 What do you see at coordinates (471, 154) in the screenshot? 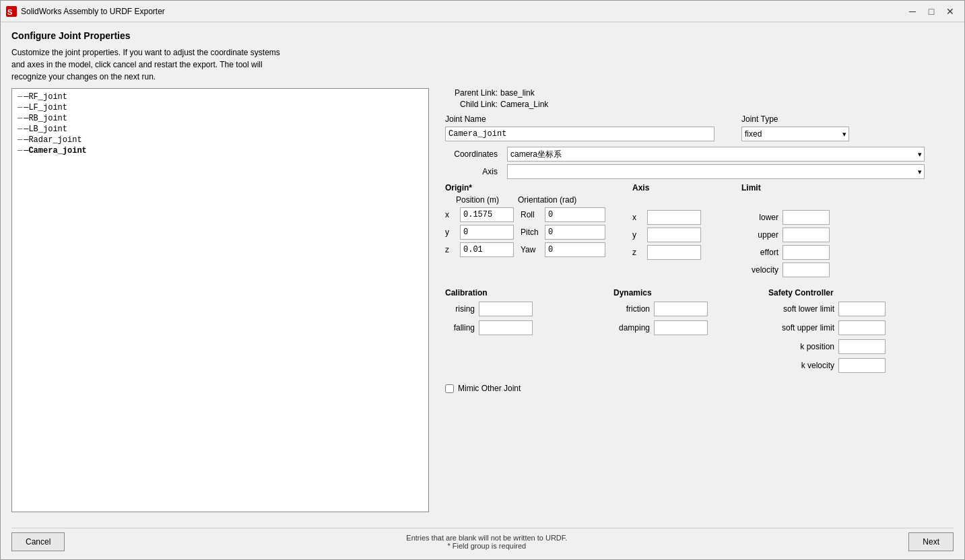
I see `coordinates-label: Coordinates` at bounding box center [471, 154].